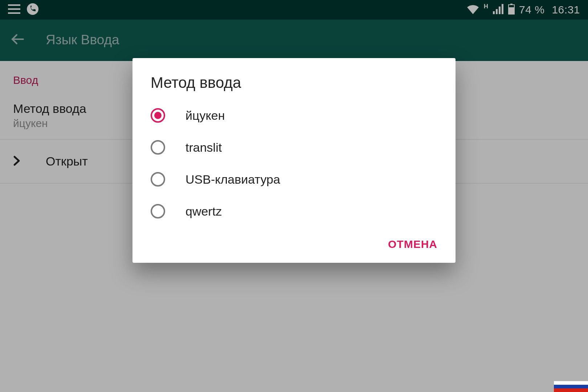 Image resolution: width=588 pixels, height=392 pixels. Describe the element at coordinates (294, 211) in the screenshot. I see `option-qwertz: qwertz` at that location.